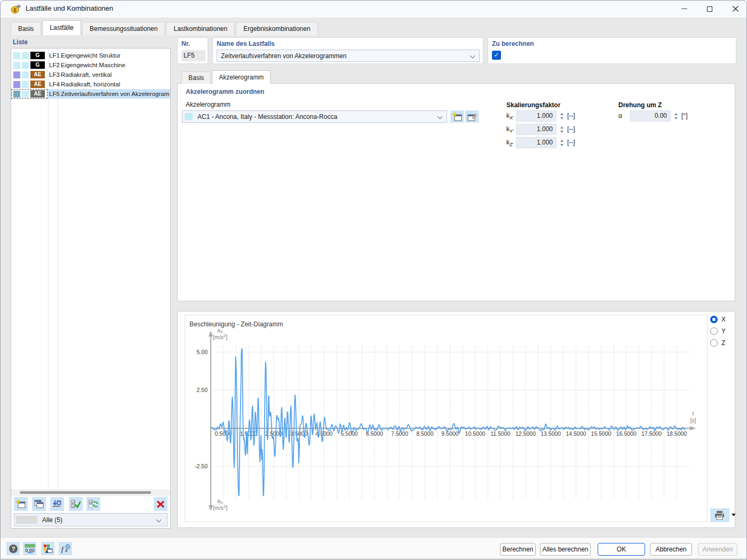 This screenshot has height=560, width=747. Describe the element at coordinates (91, 94) in the screenshot. I see `list-item-lf5: AELF5Zeitverlaufsverfahren von Akzelerog…` at that location.